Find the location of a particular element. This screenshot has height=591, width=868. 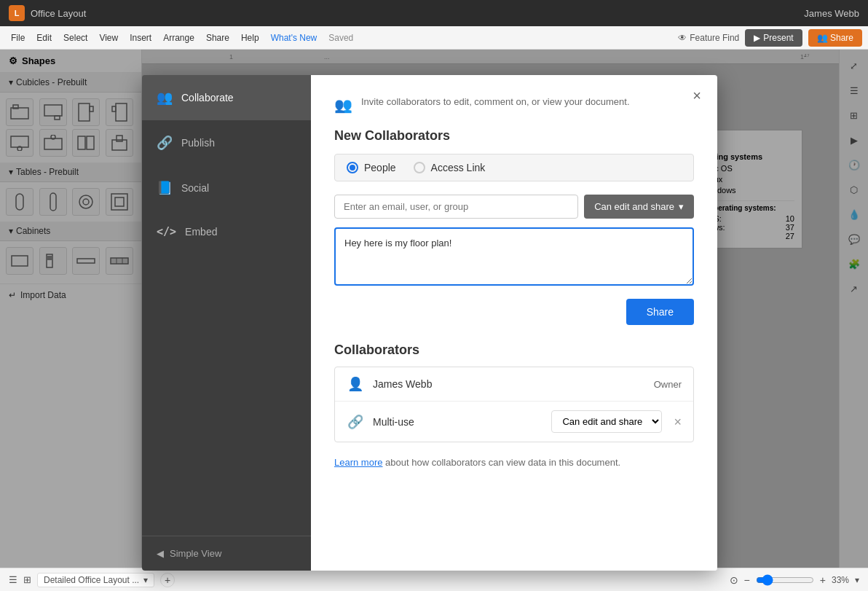

header-description: Invite collaborators to edit, comment on… is located at coordinates (495, 102).